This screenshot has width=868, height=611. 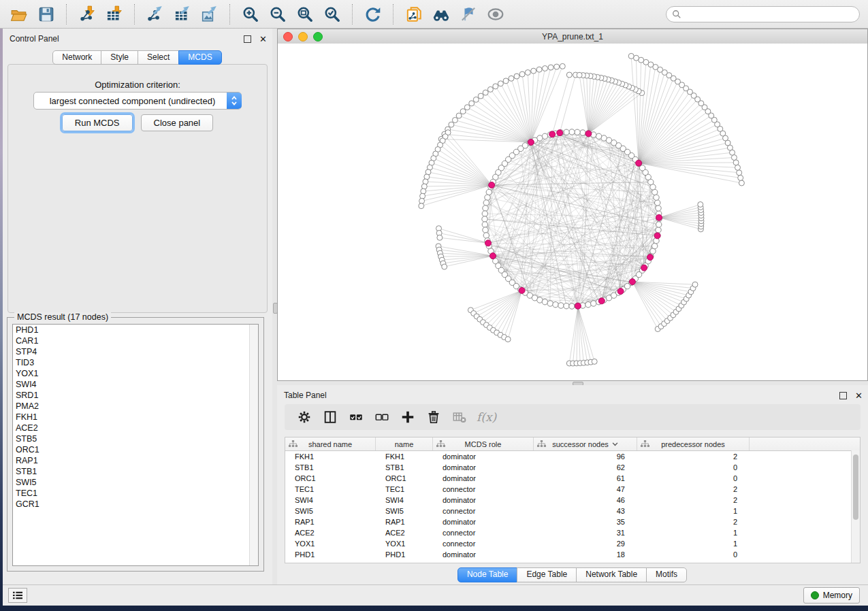 I want to click on mcds-result-item: SWI5, so click(x=135, y=482).